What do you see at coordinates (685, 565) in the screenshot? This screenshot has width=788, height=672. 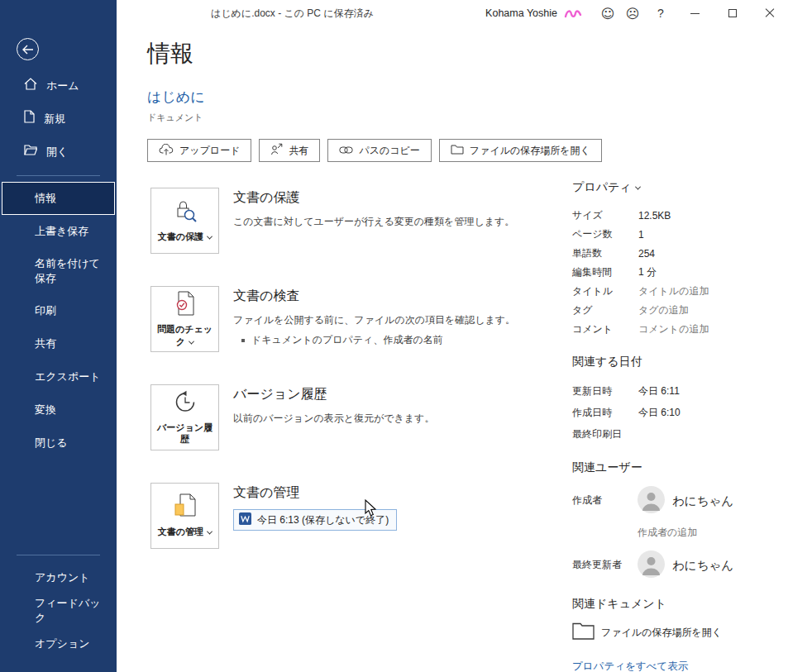 I see `last-modified-by-person: わにちゃん` at bounding box center [685, 565].